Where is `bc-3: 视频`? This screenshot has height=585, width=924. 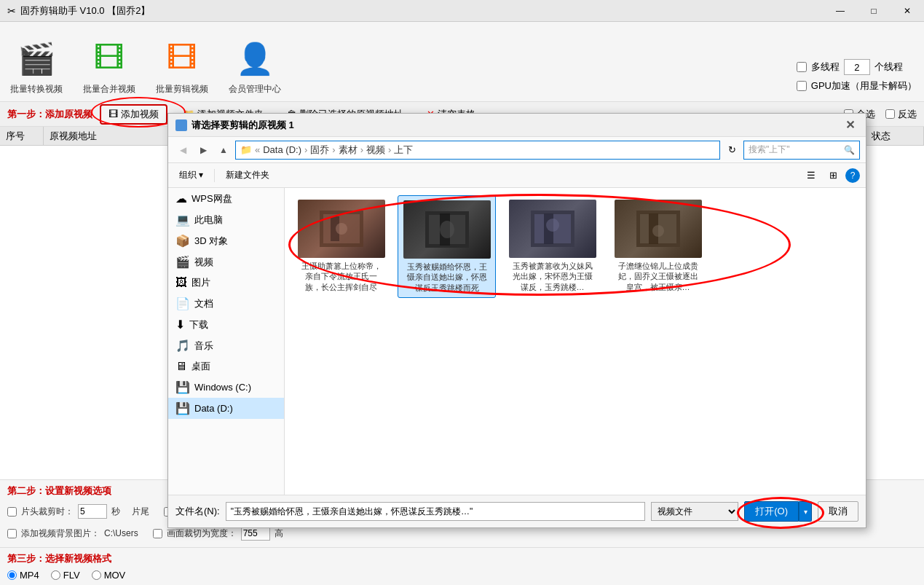
bc-3: 视频 is located at coordinates (376, 150).